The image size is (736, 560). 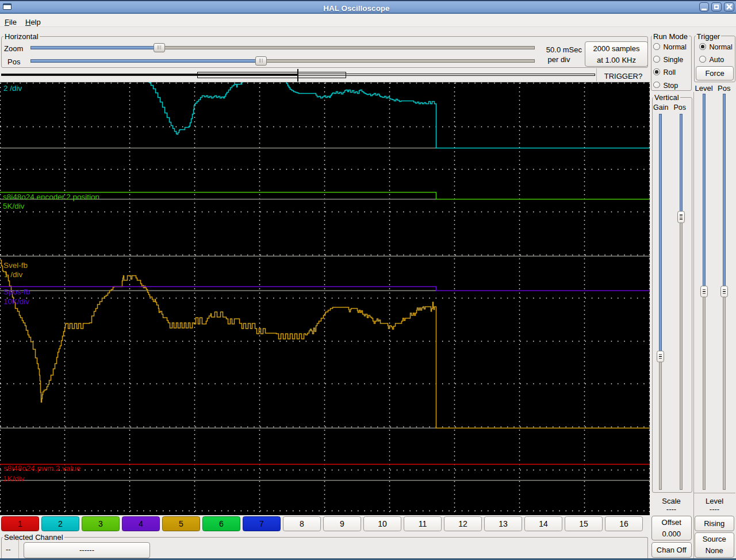 What do you see at coordinates (14, 478) in the screenshot?
I see `svg-text: 1K/div` at bounding box center [14, 478].